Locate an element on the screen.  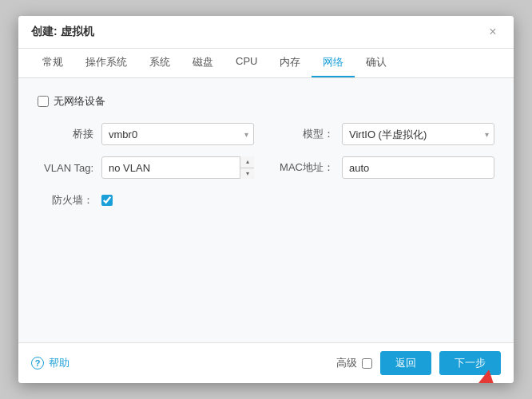
no-network-checkbox is located at coordinates (43, 101).